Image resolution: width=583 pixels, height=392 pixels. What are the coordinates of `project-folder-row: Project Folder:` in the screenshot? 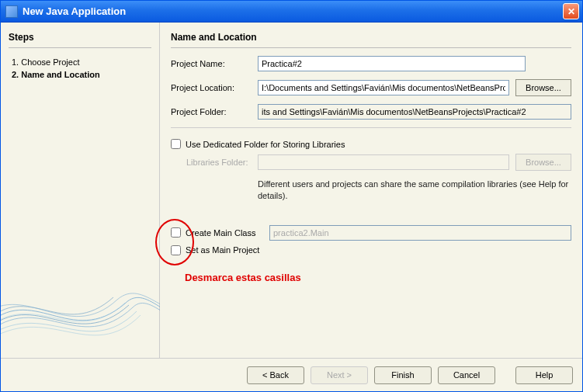 It's located at (371, 112).